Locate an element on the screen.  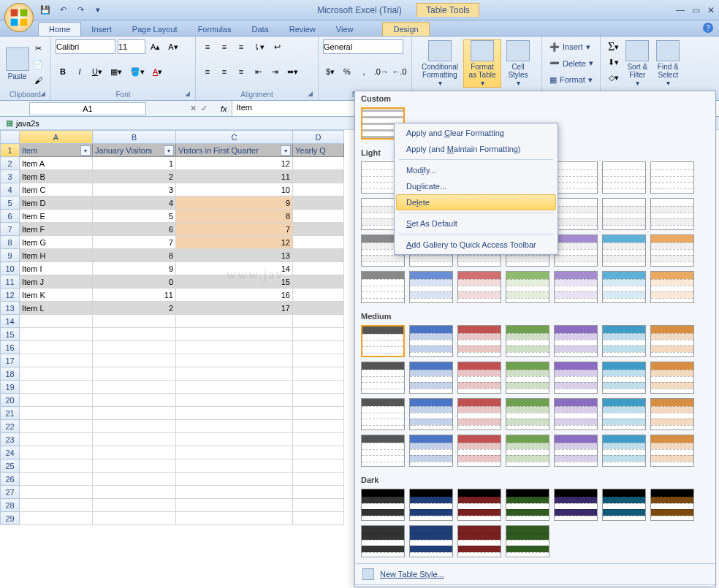
align-left-button: ≡ is located at coordinates (208, 72).